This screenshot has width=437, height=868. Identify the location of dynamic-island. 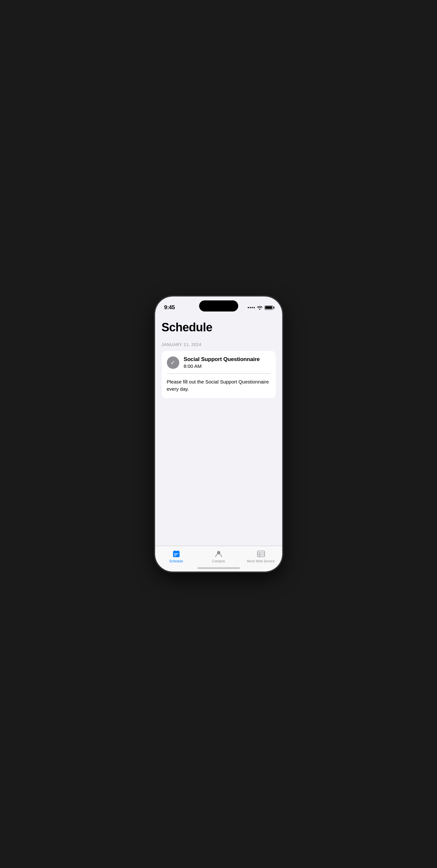
(219, 306).